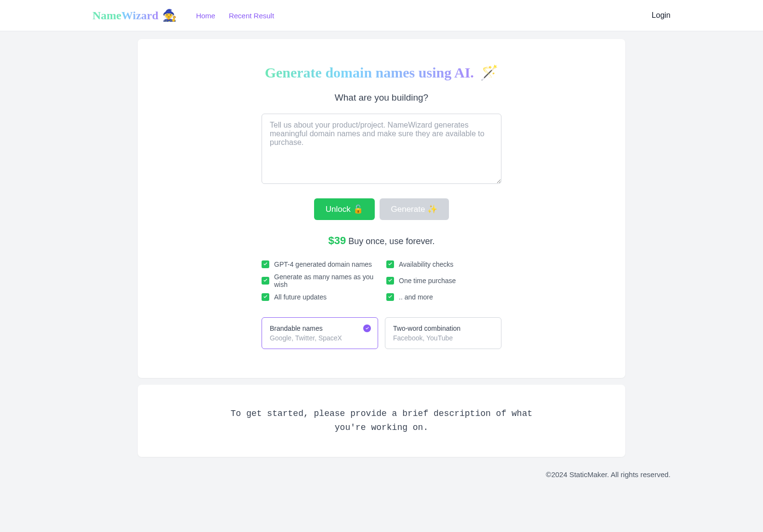  What do you see at coordinates (125, 15) in the screenshot?
I see `logo-text: NameWizard` at bounding box center [125, 15].